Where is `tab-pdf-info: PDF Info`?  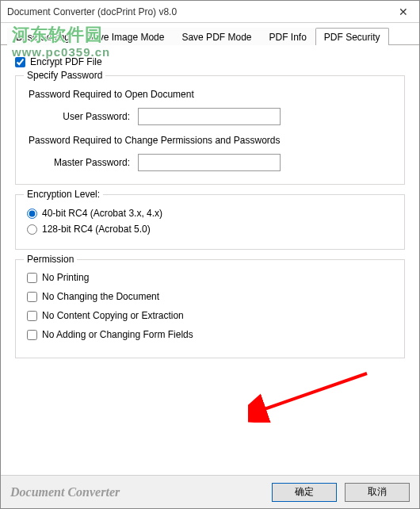
tab-pdf-info: PDF Info is located at coordinates (287, 36).